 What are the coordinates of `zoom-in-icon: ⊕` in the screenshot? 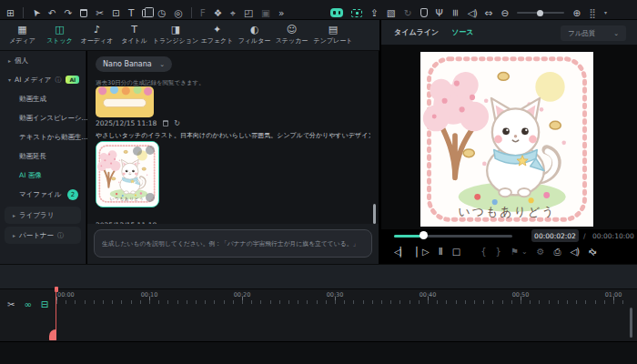 It's located at (577, 13).